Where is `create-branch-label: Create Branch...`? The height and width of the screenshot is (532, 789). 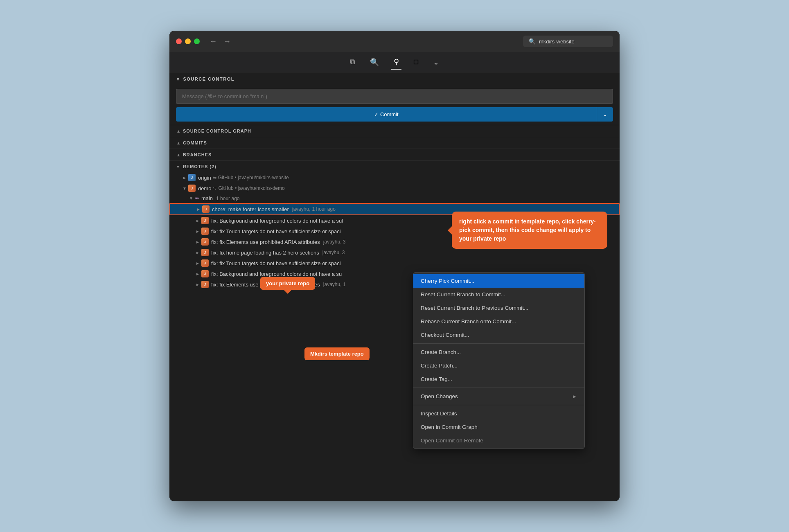
create-branch-label: Create Branch... is located at coordinates (441, 352).